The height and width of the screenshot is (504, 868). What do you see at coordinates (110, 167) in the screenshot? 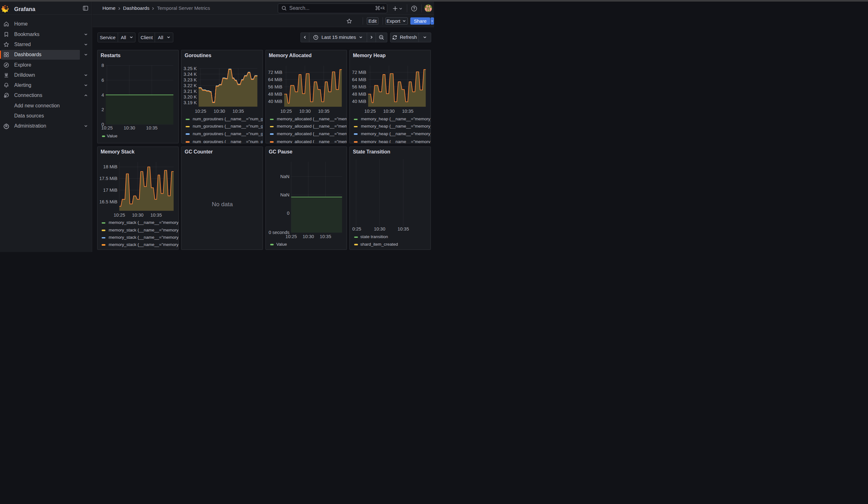
I see `svg-text: 18 MiB` at bounding box center [110, 167].